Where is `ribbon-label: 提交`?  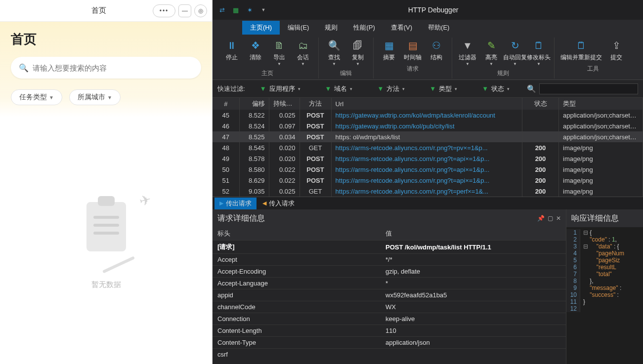
ribbon-label: 提交 is located at coordinates (616, 57).